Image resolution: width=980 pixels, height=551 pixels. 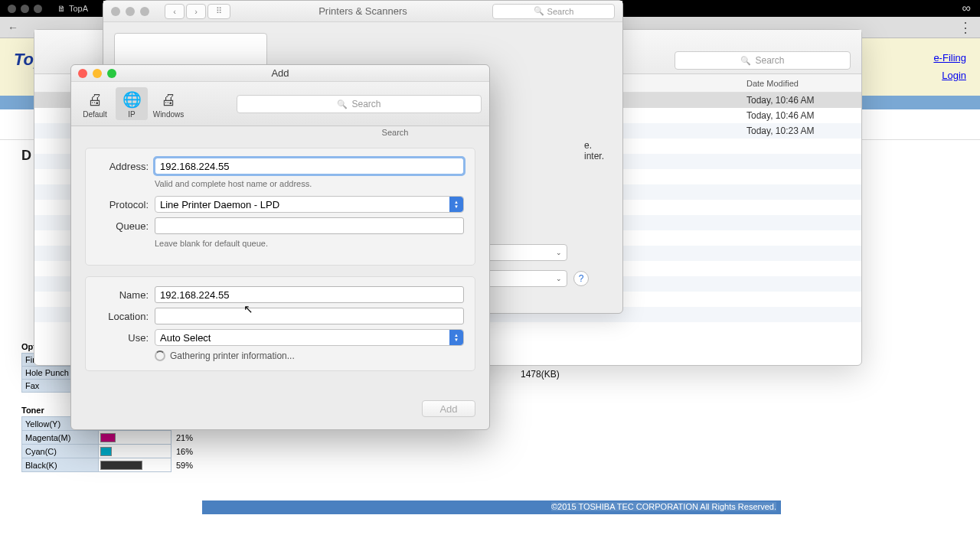 What do you see at coordinates (280, 73) in the screenshot?
I see `add-window-title: Add` at bounding box center [280, 73].